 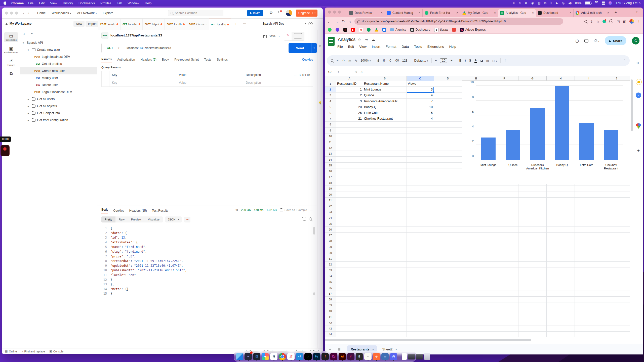 What do you see at coordinates (122, 219) in the screenshot?
I see `view-raw: Raw` at bounding box center [122, 219].